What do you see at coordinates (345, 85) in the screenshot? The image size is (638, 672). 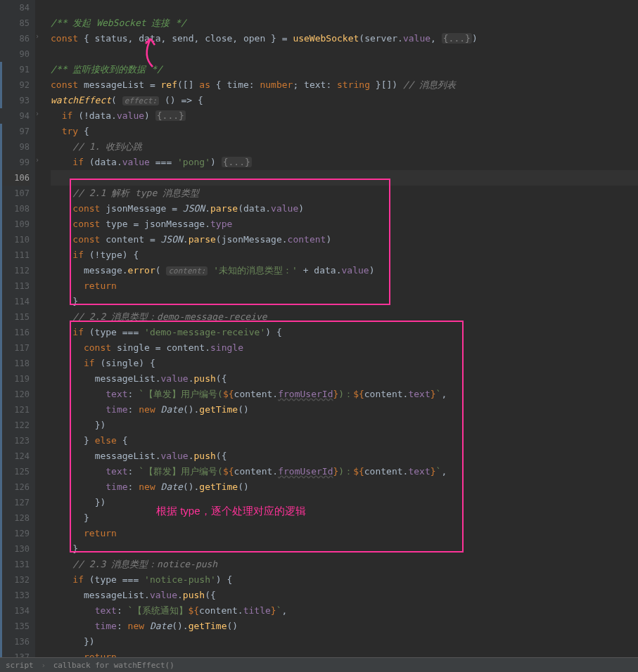 I see `code-line: const messageList = ref([] as { time: nu…` at bounding box center [345, 85].